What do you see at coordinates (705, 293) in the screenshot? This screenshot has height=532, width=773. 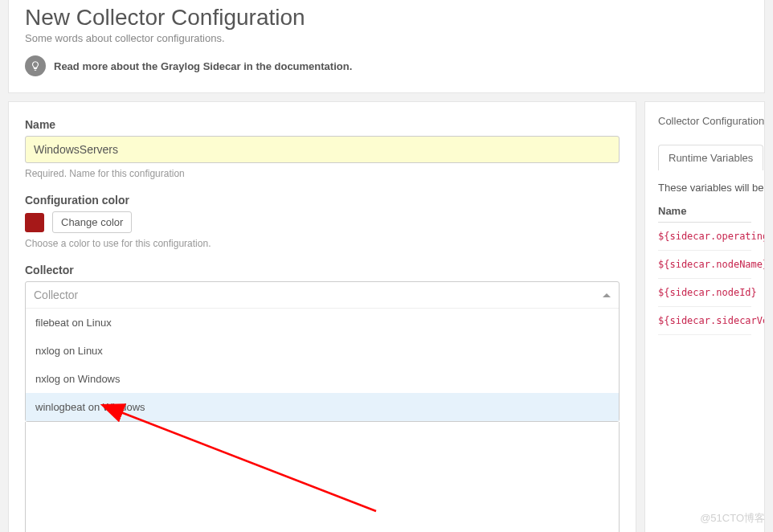 I see `var-row: ${sidecar.nodeId}` at bounding box center [705, 293].